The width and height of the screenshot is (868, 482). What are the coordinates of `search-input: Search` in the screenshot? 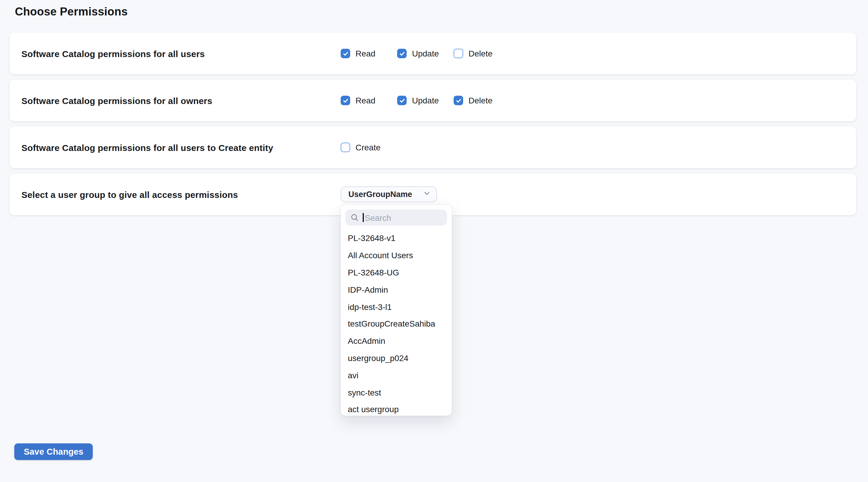 It's located at (396, 218).